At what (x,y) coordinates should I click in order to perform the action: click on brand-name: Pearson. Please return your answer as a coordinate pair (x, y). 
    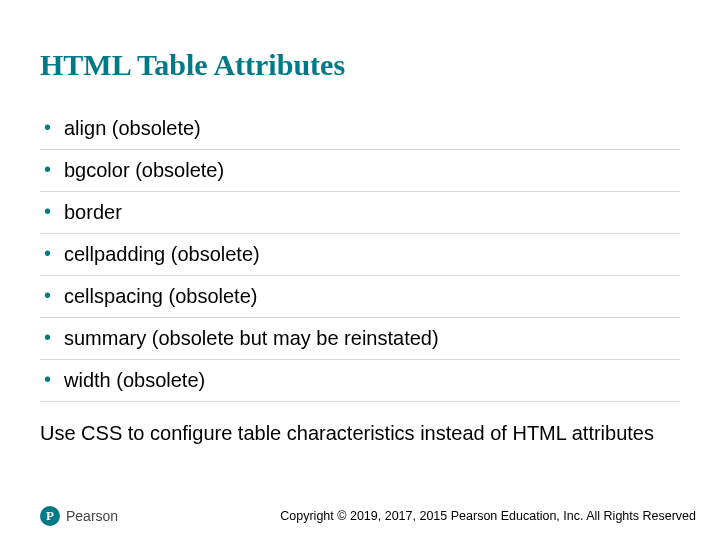
    Looking at the image, I should click on (92, 516).